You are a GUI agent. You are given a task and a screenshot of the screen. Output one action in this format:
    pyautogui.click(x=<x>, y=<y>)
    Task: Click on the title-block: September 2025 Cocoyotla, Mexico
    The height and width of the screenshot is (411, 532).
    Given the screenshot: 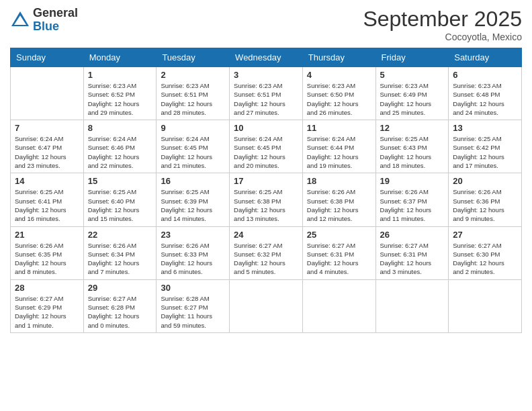 What is the action you would take?
    pyautogui.click(x=442, y=24)
    